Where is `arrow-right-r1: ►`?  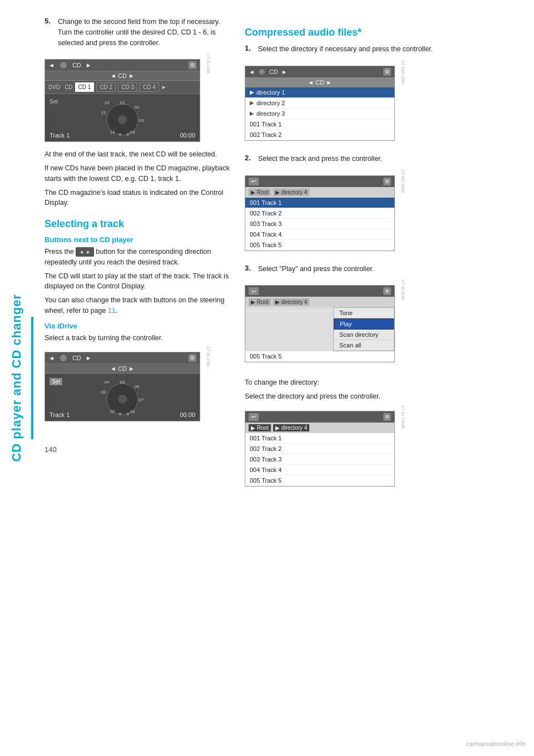 arrow-right-r1: ► is located at coordinates (285, 72).